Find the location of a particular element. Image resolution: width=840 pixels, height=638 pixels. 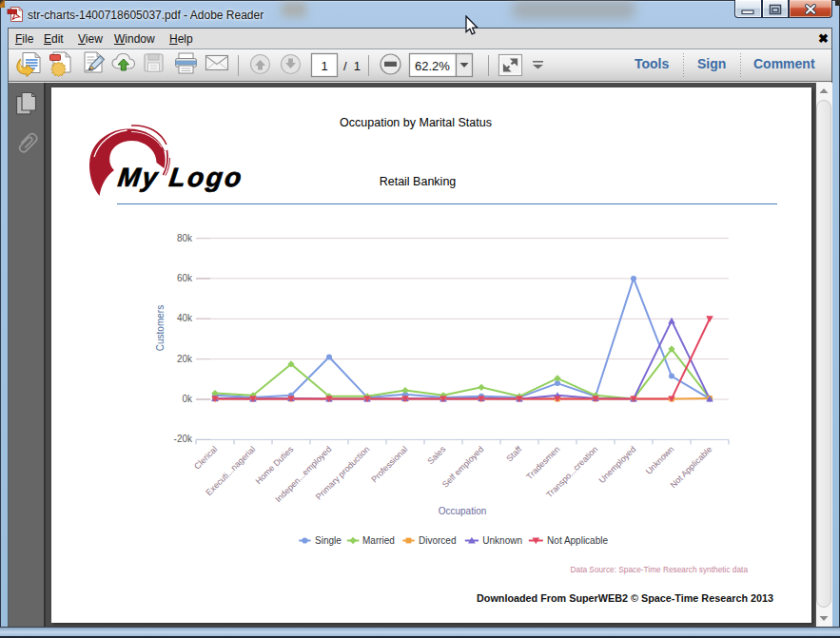

svg-text: Home Duties is located at coordinates (274, 465).